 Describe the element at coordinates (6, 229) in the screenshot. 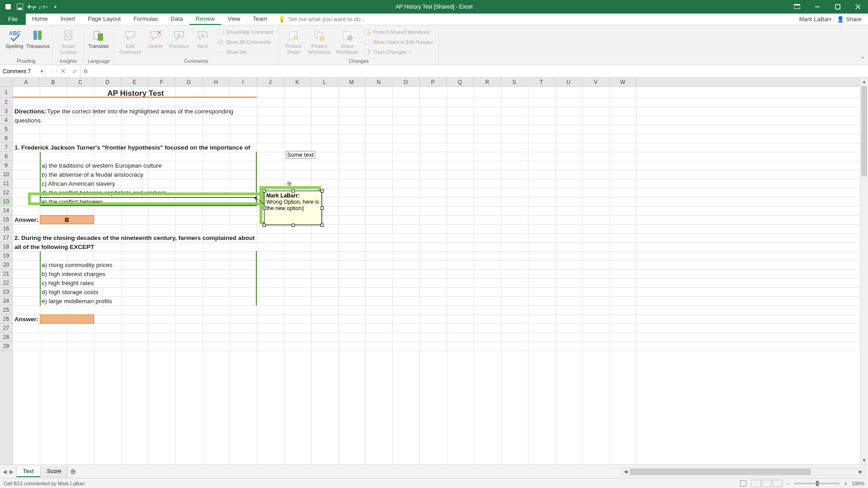

I see `row-header-16: 16` at that location.